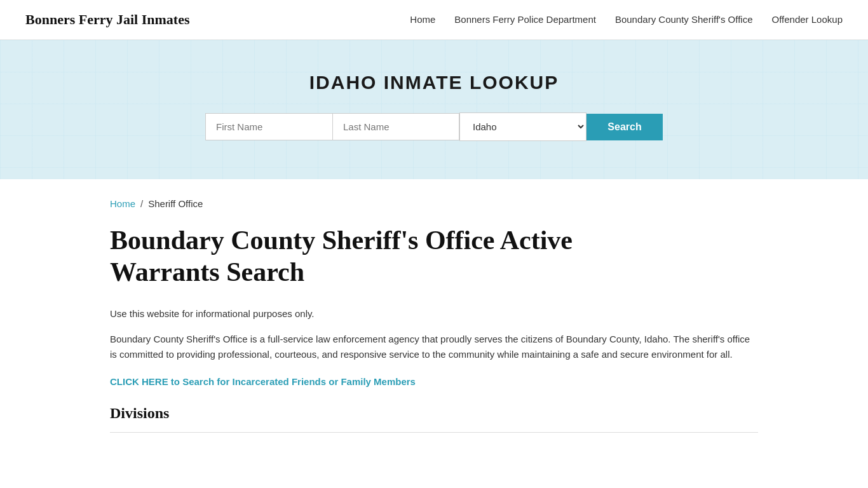 This screenshot has width=868, height=488. I want to click on breadcrumb-home-link: Home, so click(123, 203).